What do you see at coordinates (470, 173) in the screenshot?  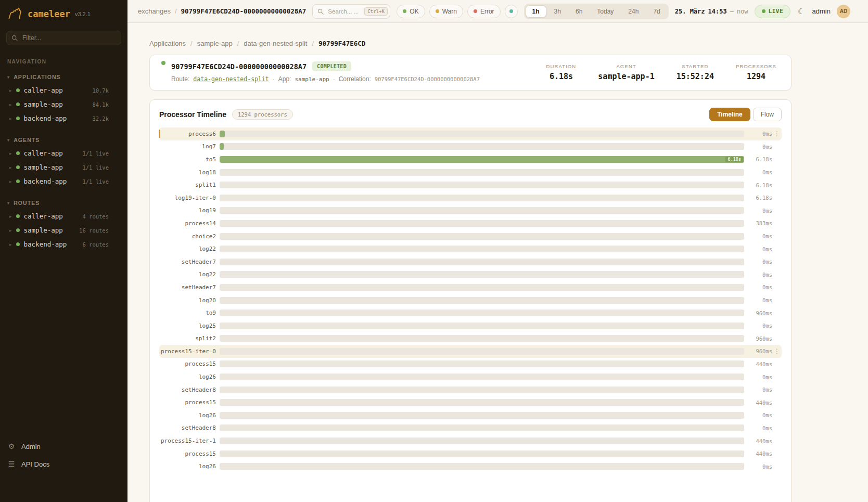 I see `timeline-row-log18: log180ms⋮` at bounding box center [470, 173].